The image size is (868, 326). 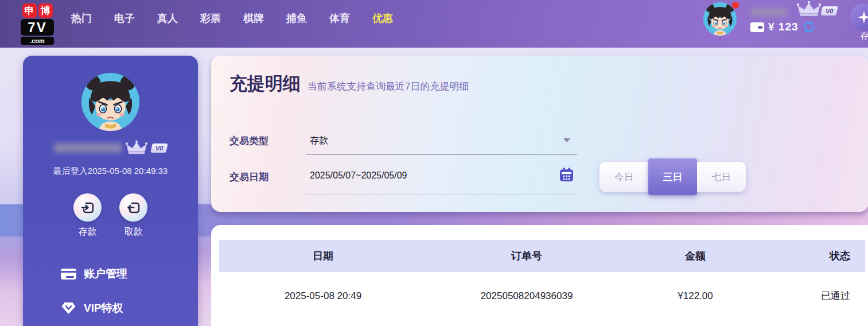 What do you see at coordinates (168, 18) in the screenshot?
I see `nav-item-live: 真人` at bounding box center [168, 18].